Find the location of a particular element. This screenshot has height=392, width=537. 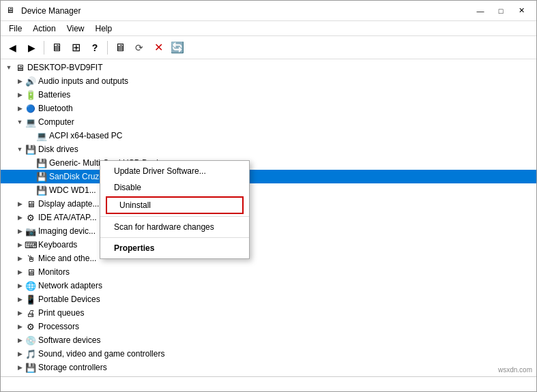

toolbar-back: ◀ is located at coordinates (12, 48).